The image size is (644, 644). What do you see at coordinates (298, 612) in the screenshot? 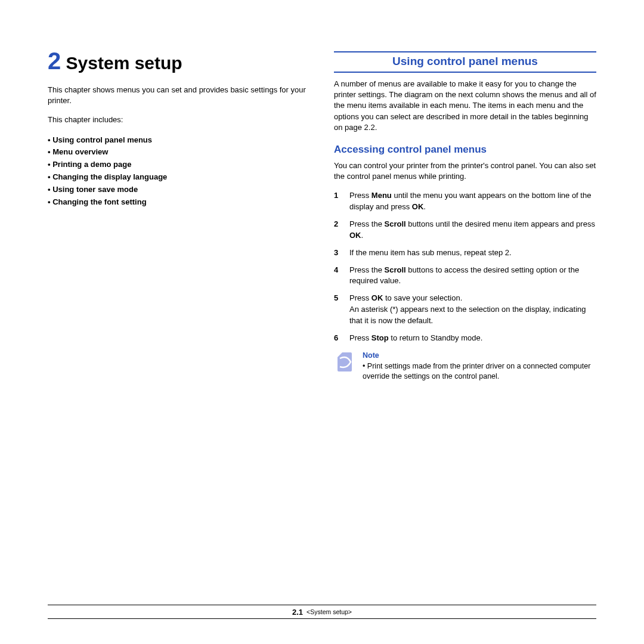
I see `footer-page-number: 2.1` at bounding box center [298, 612].